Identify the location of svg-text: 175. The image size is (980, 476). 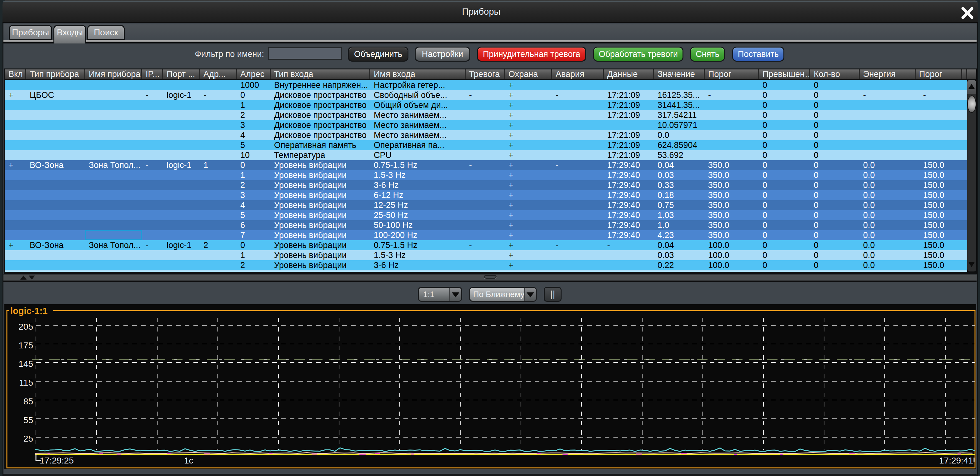
(26, 345).